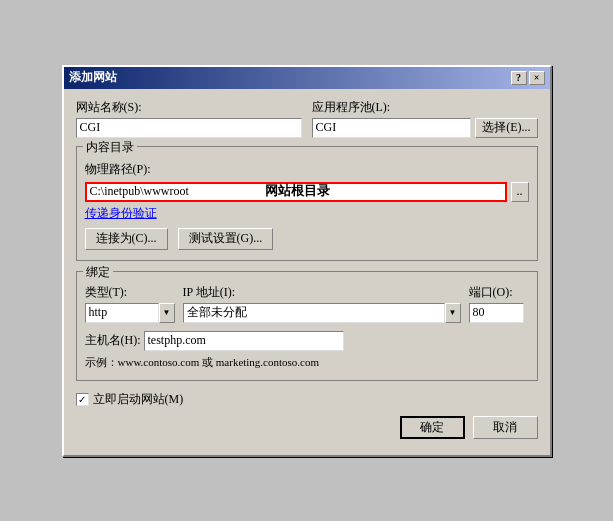 The height and width of the screenshot is (521, 613). I want to click on ip-group: IP 地址(I): ▼, so click(322, 304).